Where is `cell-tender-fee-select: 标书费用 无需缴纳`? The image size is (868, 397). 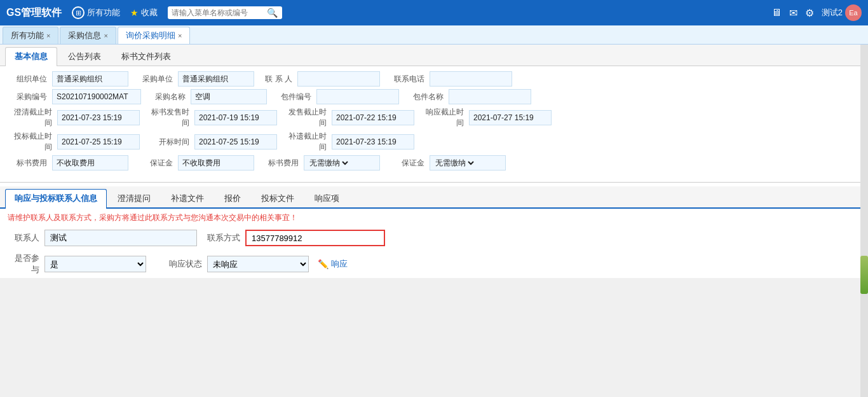 cell-tender-fee-select: 标书费用 无需缴纳 is located at coordinates (320, 163).